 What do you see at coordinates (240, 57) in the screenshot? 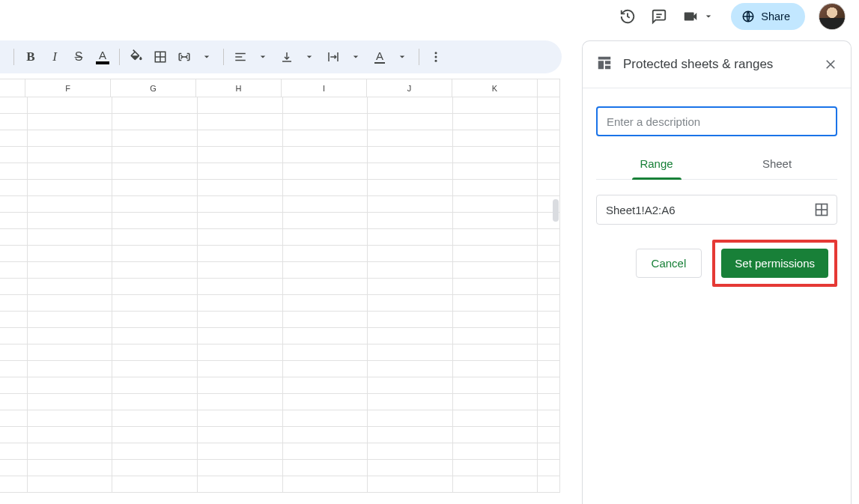
I see `horizontal-align-button` at bounding box center [240, 57].